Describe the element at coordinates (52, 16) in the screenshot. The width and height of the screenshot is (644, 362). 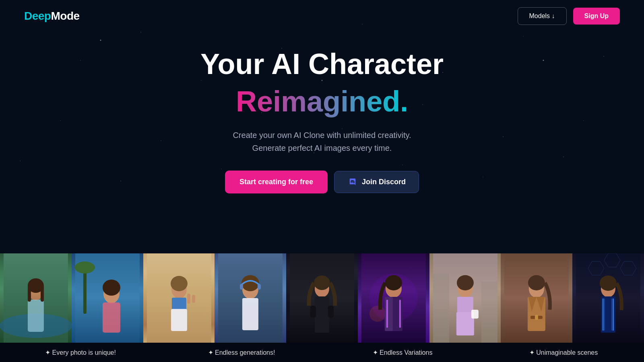
I see `logo: DeepMode` at that location.